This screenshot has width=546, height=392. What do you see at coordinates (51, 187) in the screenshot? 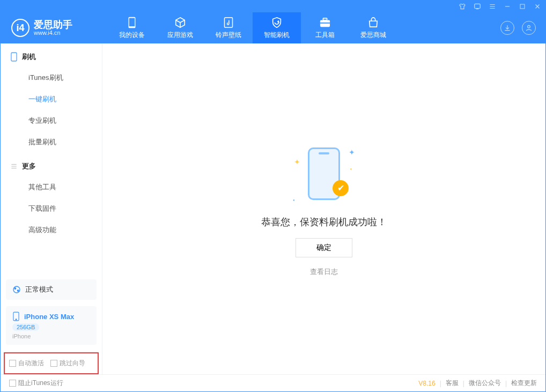
I see `sidebar-item-other-tools: 其他工具` at bounding box center [51, 187].